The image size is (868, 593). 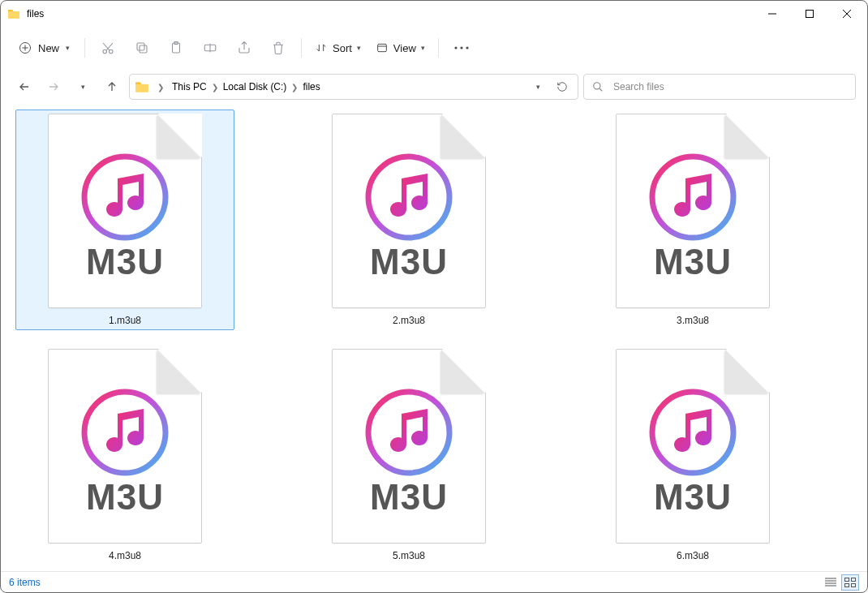 I want to click on file-item: M3U 1.m3u8, so click(x=125, y=220).